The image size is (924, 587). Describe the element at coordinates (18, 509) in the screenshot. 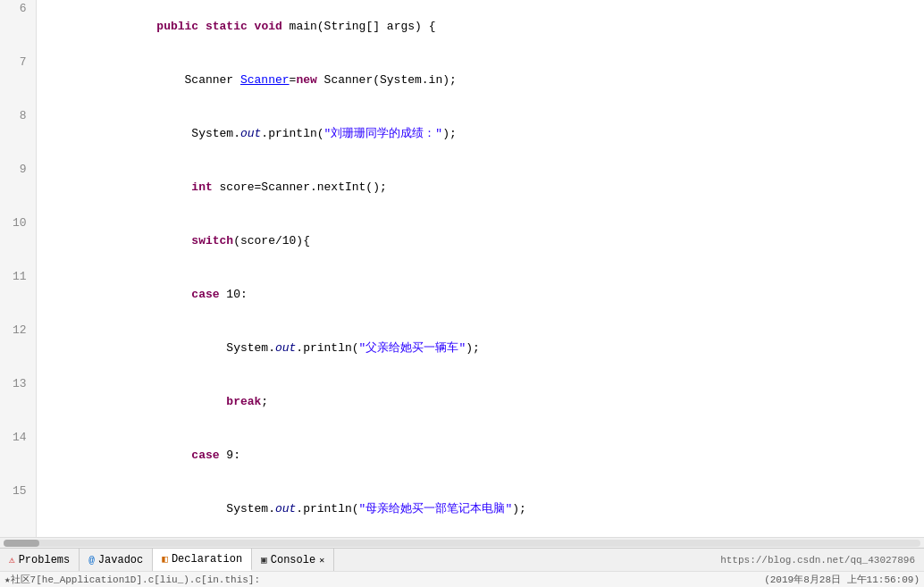

I see `line-number-15: 15` at that location.